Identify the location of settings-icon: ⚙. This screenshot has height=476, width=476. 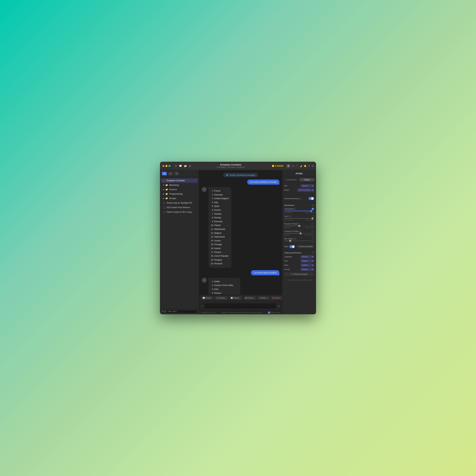
(163, 311).